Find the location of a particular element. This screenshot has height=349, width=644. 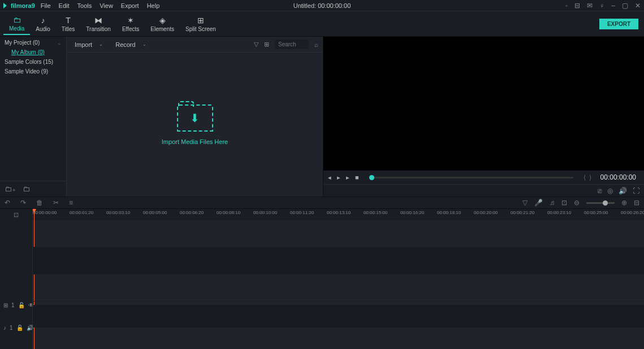

ruler-mark: 00:00:23:10 is located at coordinates (559, 212).